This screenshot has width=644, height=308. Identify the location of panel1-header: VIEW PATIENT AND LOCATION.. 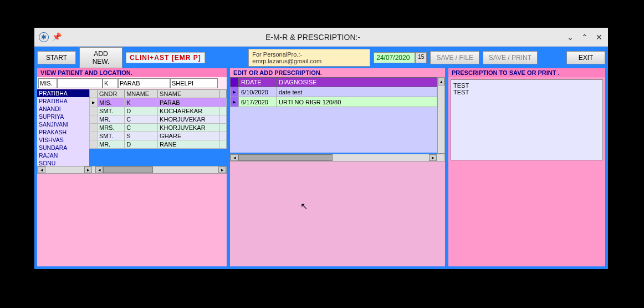
(132, 73).